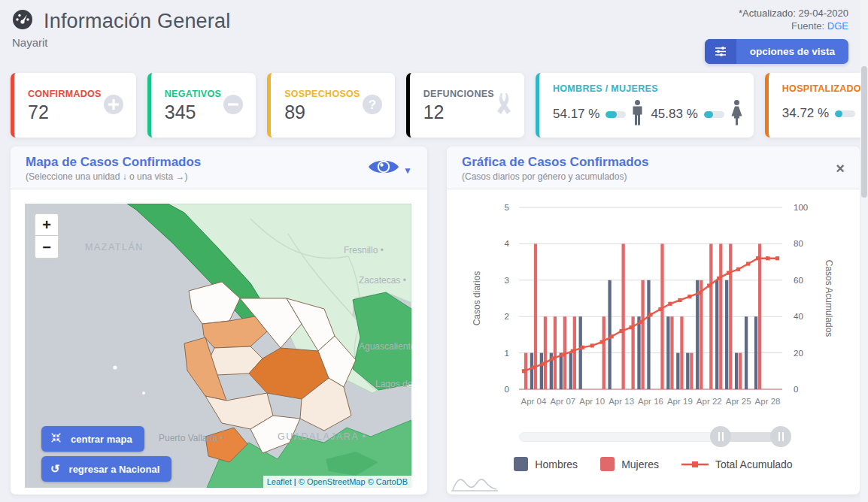  What do you see at coordinates (388, 482) in the screenshot?
I see `carto-link: © CartoDB` at bounding box center [388, 482].